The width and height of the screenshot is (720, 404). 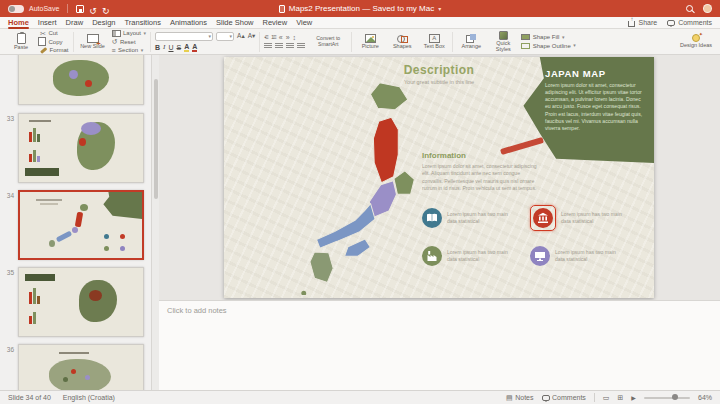 What do you see at coordinates (288, 38) in the screenshot?
I see `increase-indent-button` at bounding box center [288, 38].